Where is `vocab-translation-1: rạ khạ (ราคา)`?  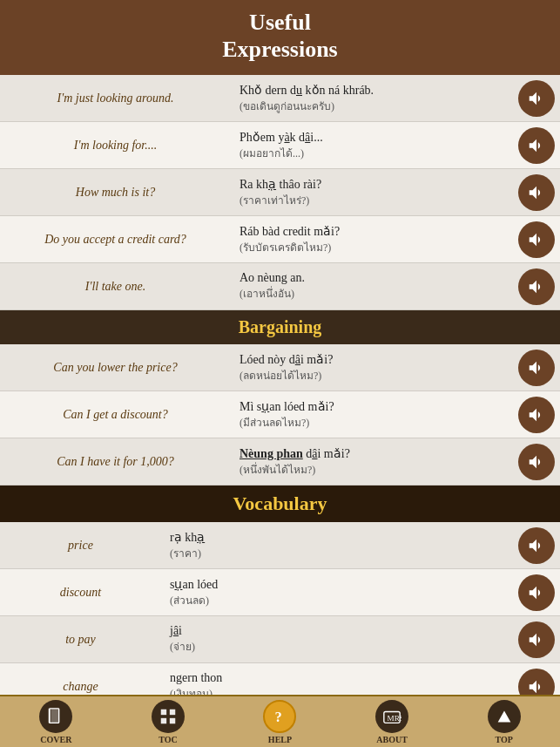 vocab-translation-1: rạ khạ (ราคา) is located at coordinates (340, 546).